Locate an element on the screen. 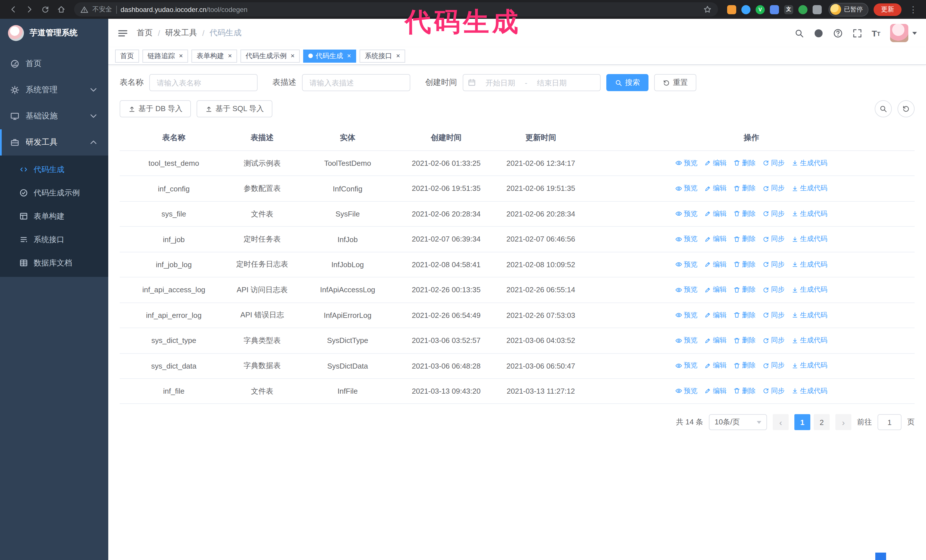  tab-codegen: 代码生成× is located at coordinates (330, 56).